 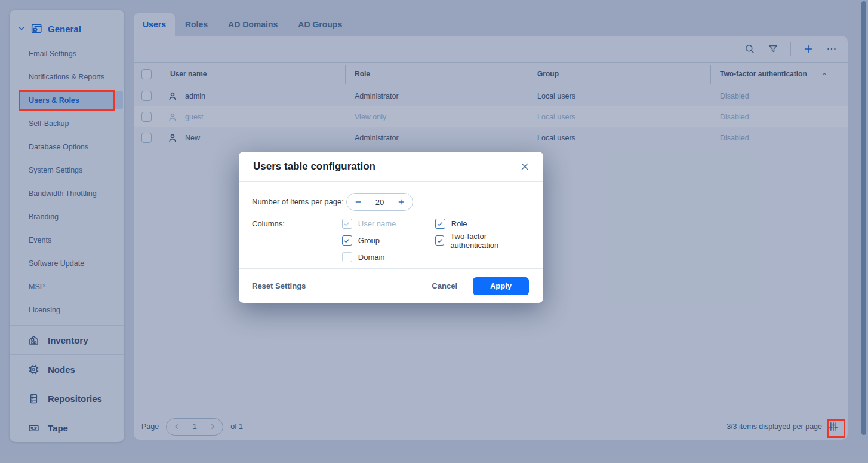 I want to click on columns-label: Columns:, so click(x=297, y=223).